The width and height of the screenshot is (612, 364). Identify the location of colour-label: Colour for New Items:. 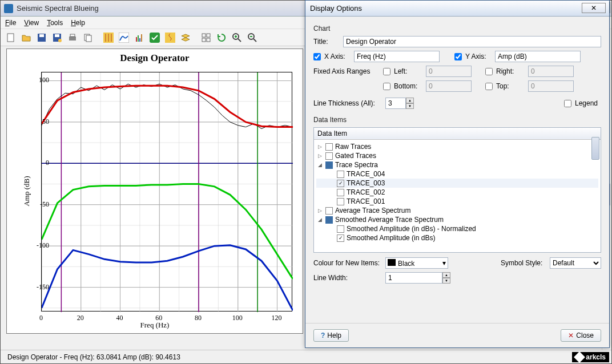
(348, 263).